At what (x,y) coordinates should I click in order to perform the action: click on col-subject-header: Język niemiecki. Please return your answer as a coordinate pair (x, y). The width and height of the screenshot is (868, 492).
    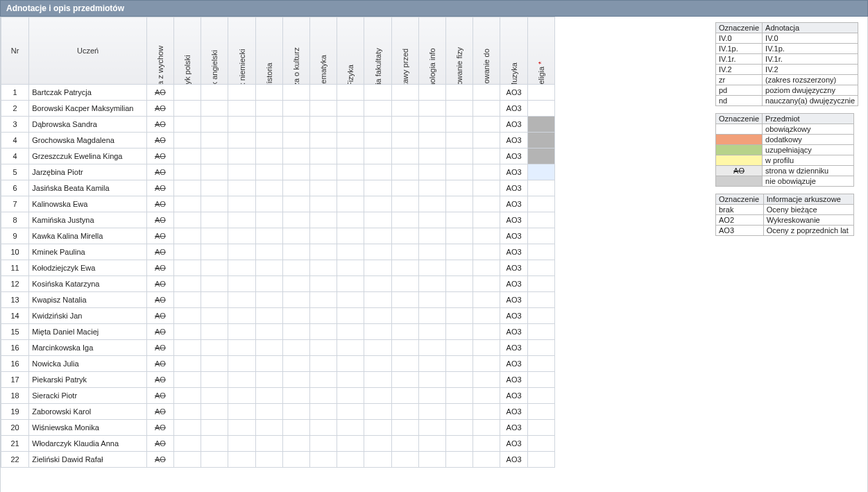
    Looking at the image, I should click on (241, 51).